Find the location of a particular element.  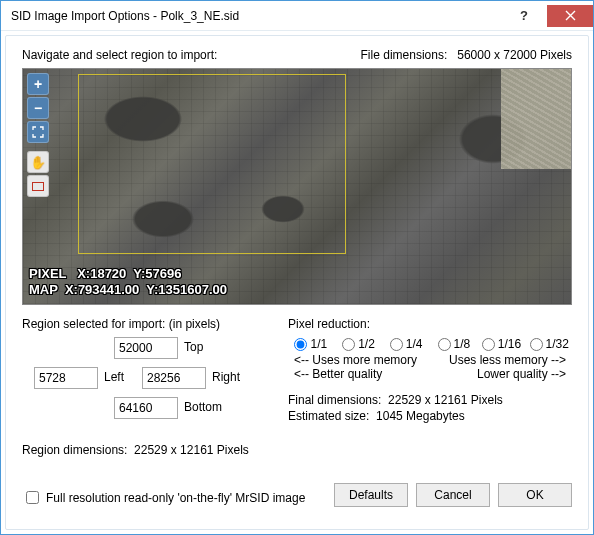

full-resolution-checkbox is located at coordinates (32, 498).